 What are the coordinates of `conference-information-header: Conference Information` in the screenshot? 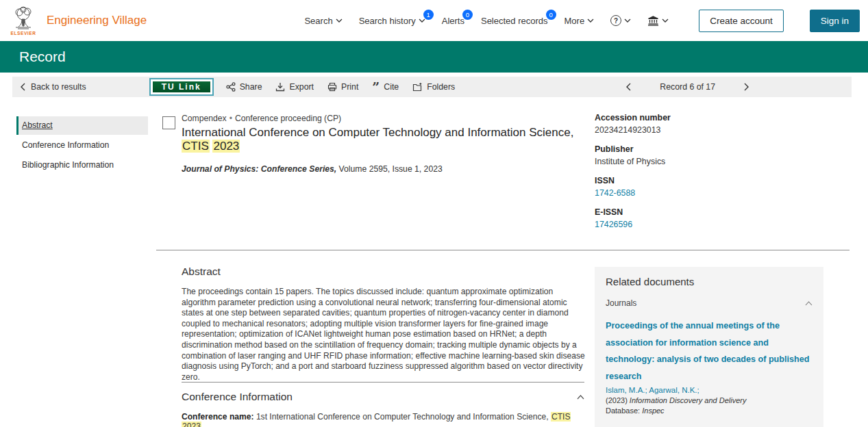 It's located at (383, 397).